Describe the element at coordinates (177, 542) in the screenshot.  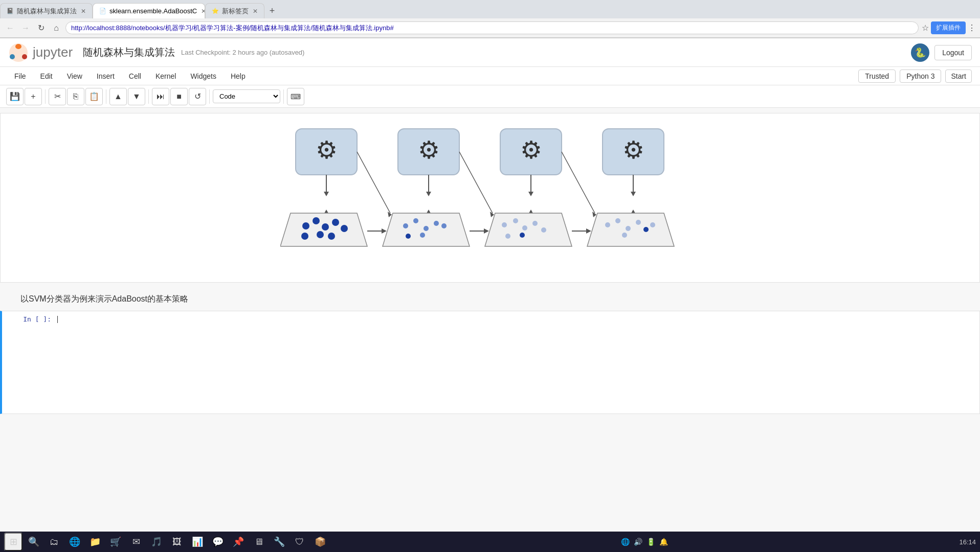
I see `taskbar-photos-button: 🖼` at that location.